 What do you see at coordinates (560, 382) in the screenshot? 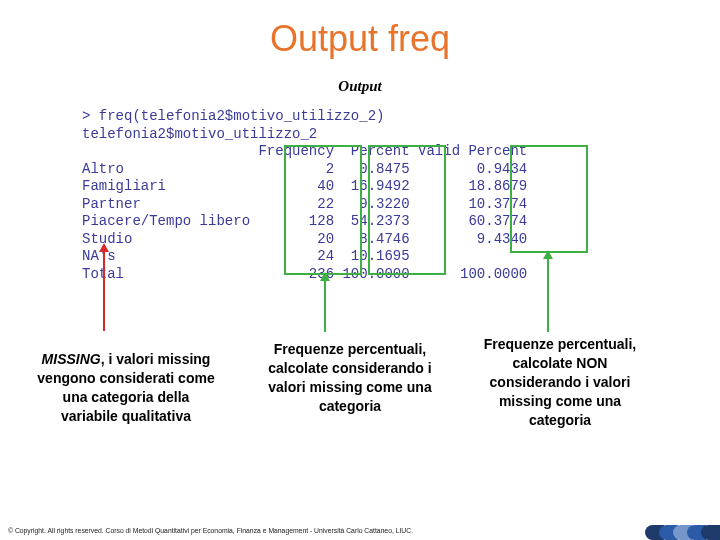
I see `annotation-valid-percent: Frequenze percentuali, calcolate NON con…` at bounding box center [560, 382].